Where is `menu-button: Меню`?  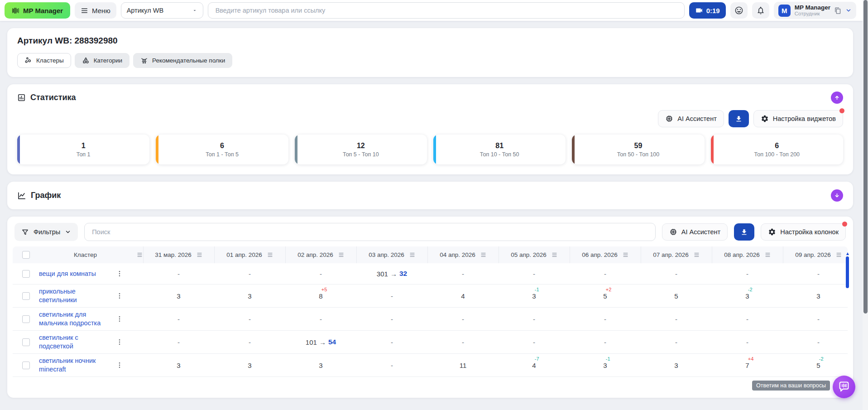
menu-button: Меню is located at coordinates (96, 10).